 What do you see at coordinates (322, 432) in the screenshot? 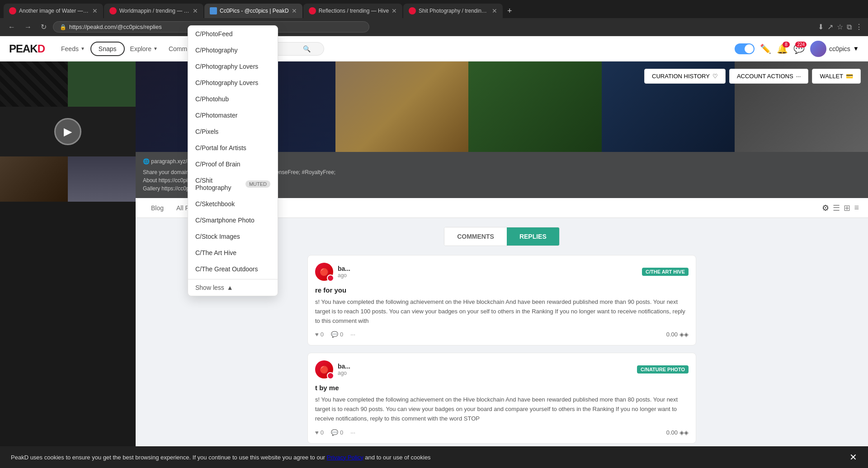
I see `like-count-2: 0` at bounding box center [322, 432].